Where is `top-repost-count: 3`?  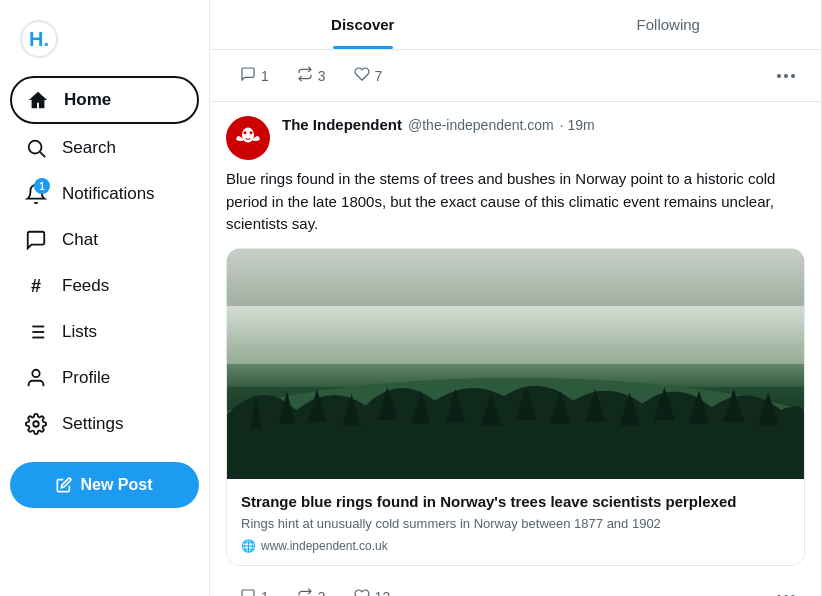
top-repost-count: 3 is located at coordinates (322, 76).